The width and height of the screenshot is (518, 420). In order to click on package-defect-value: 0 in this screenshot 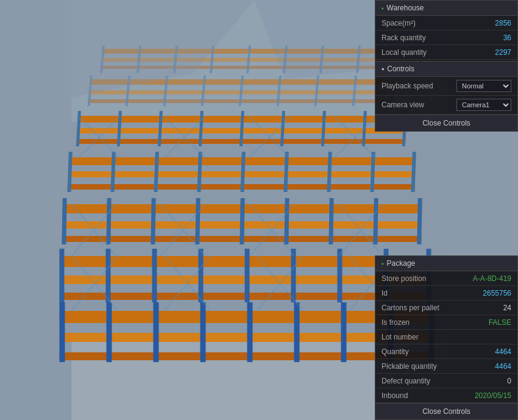, I will do `click(509, 381)`.